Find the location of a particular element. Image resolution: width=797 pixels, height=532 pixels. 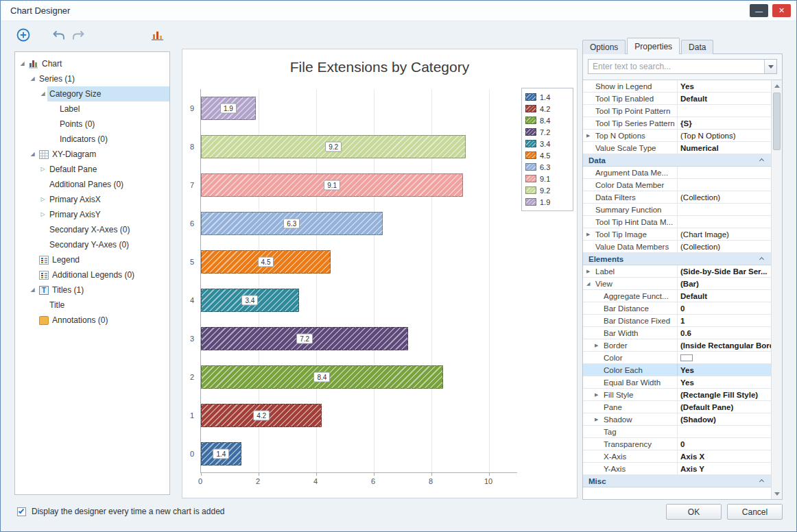

property-value: (Default Pane) is located at coordinates (724, 407).